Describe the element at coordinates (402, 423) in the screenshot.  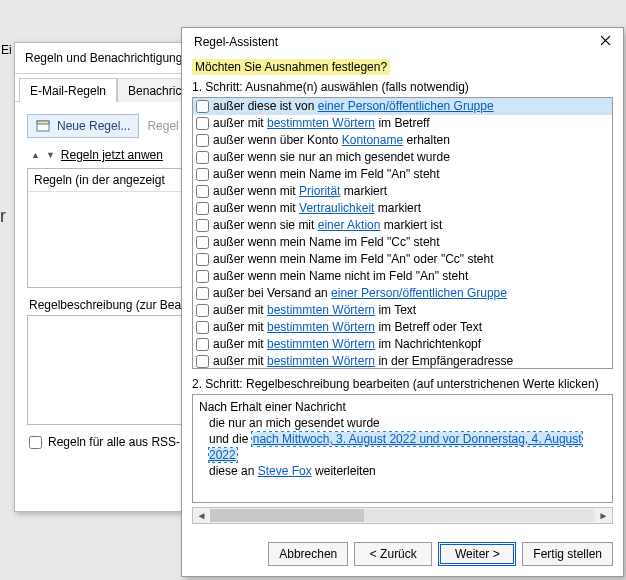
I see `desc-line-2: die nur an mich gesendet wurde` at that location.